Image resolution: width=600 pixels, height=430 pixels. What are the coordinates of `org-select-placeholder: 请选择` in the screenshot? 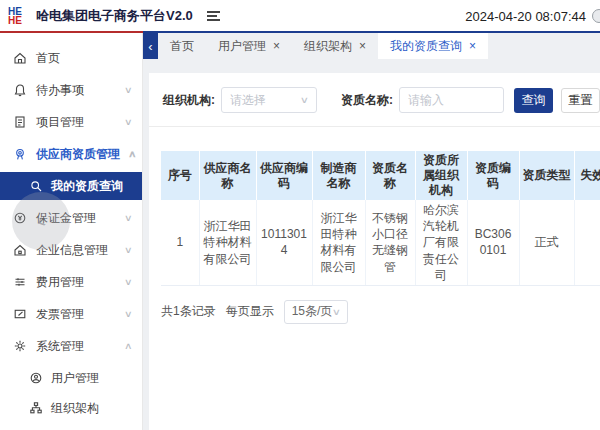 It's located at (248, 100).